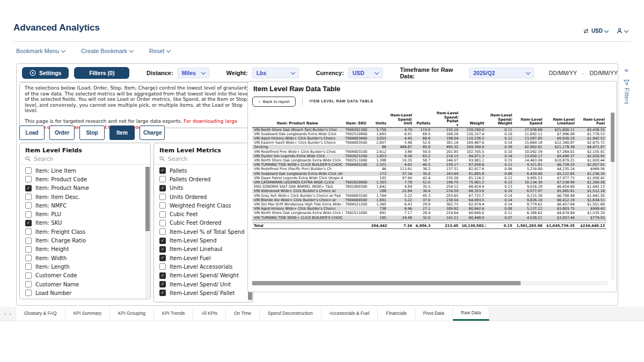  Describe the element at coordinates (88, 197) in the screenshot. I see `field-item-item-item-desc: Item: Item Desc.` at that location.